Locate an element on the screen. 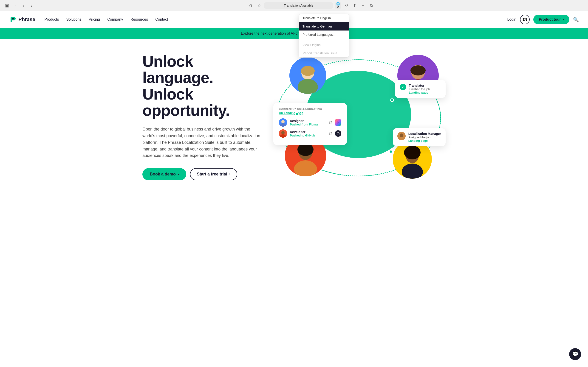 Image resolution: width=588 pixels, height=367 pixels. collab-row-designer: Designer Pushed from Figma ⇄ 𝔽 is located at coordinates (310, 123).